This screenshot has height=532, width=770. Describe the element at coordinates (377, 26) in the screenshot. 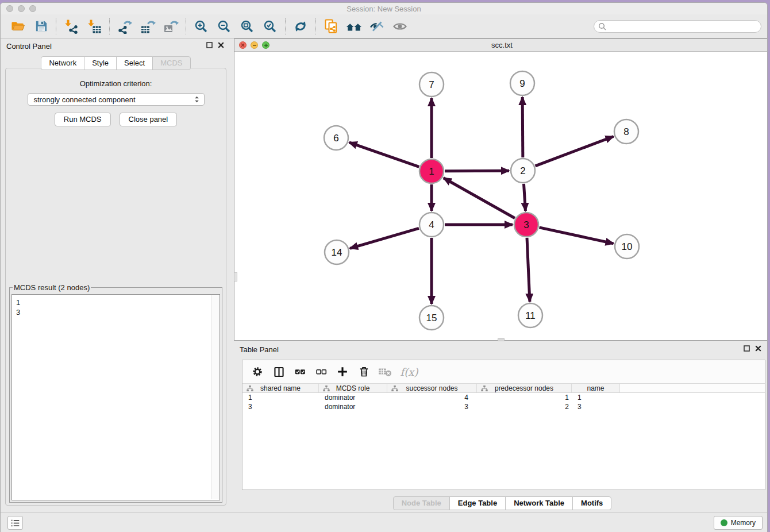

I see `hide-selected-button` at that location.